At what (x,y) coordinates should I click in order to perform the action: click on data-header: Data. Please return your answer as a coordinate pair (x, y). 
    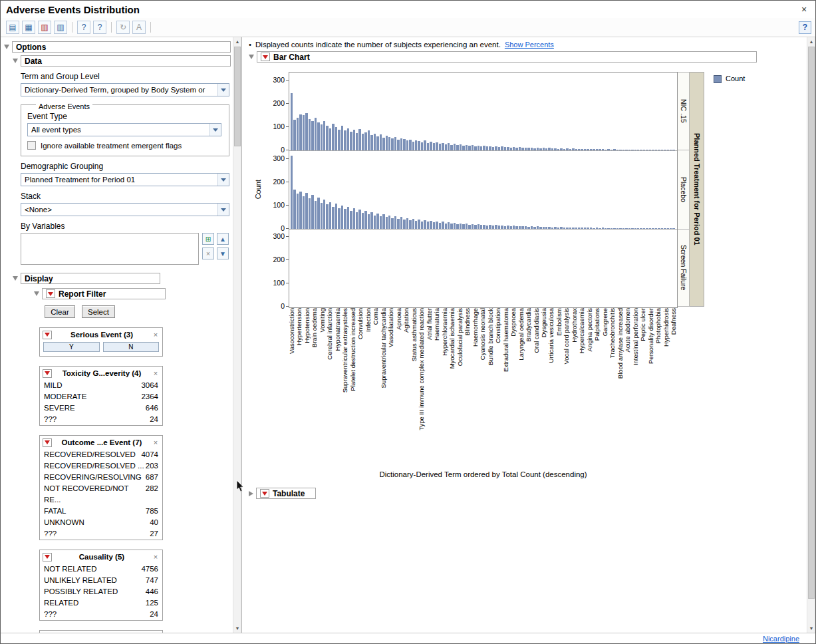
    Looking at the image, I should click on (126, 61).